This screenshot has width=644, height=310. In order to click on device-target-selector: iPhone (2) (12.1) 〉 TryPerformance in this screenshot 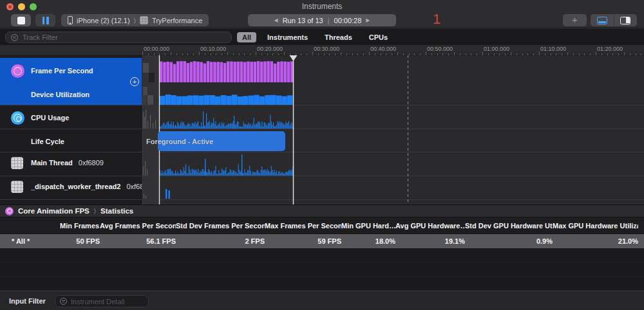, I will do `click(135, 21)`.